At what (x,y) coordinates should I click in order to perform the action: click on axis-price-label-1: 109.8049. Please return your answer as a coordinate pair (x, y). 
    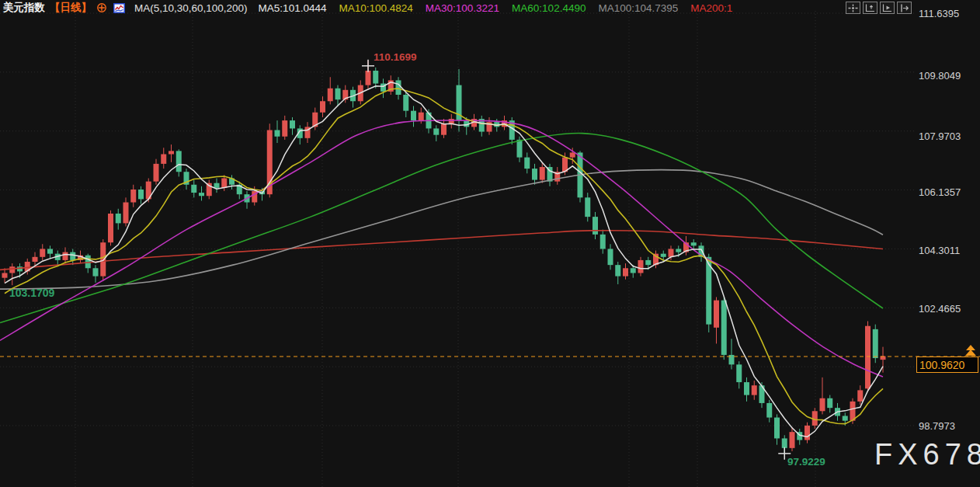
    Looking at the image, I should click on (940, 76).